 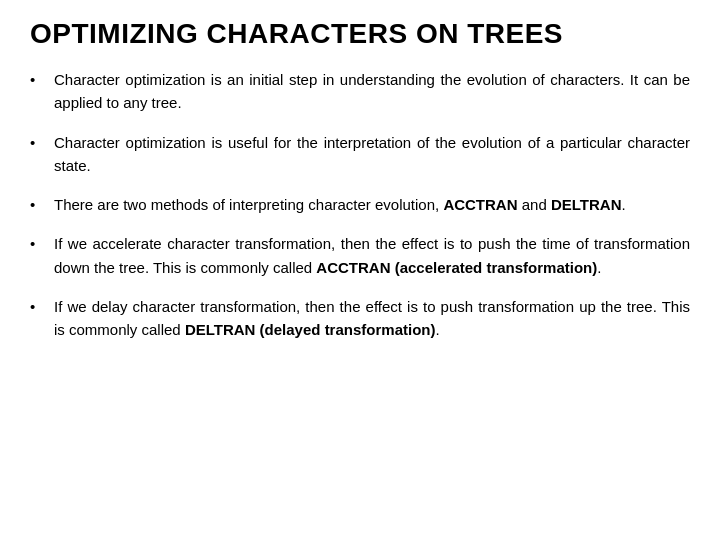 I want to click on bullet-text: Character optimization is useful for the…, so click(x=372, y=154).